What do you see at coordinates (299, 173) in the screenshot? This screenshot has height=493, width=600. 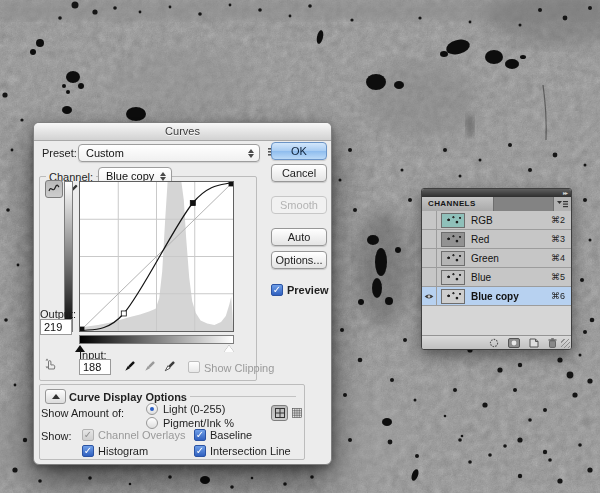 I see `cancel-button: Cancel` at bounding box center [299, 173].